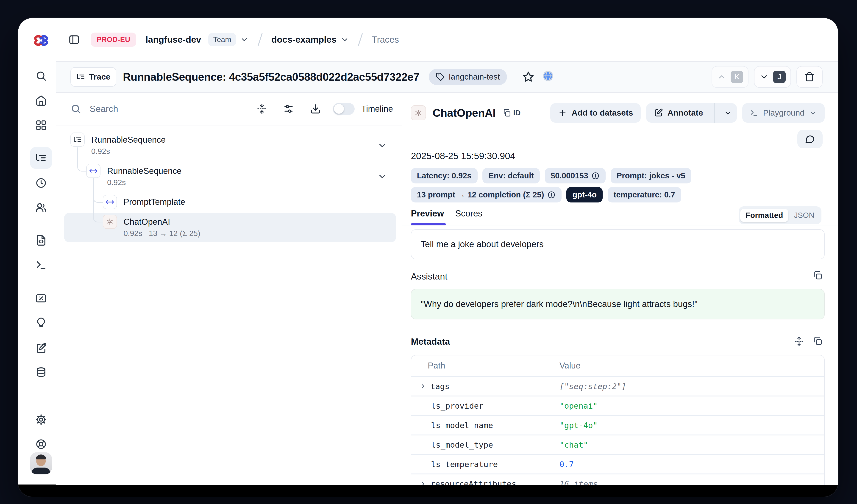 This screenshot has width=857, height=504. Describe the element at coordinates (764, 215) in the screenshot. I see `view-mode-formatted: Formatted` at that location.